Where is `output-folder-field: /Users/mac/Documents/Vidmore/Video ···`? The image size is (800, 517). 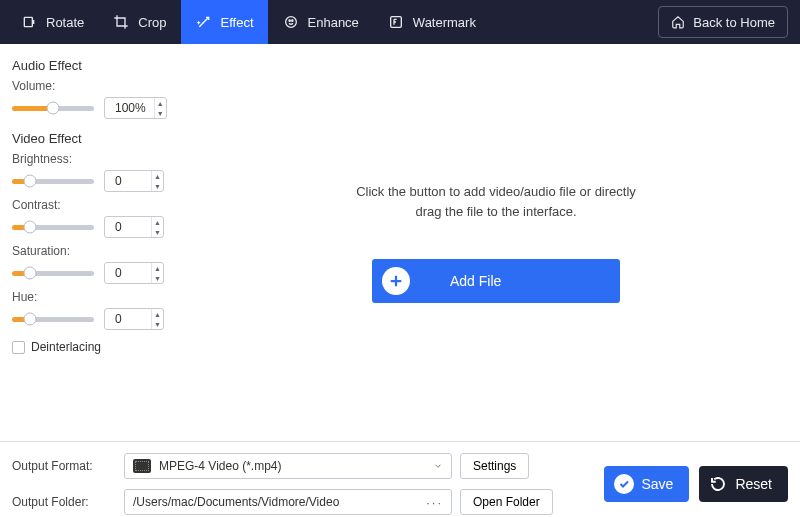 output-folder-field: /Users/mac/Documents/Vidmore/Video ··· is located at coordinates (288, 502).